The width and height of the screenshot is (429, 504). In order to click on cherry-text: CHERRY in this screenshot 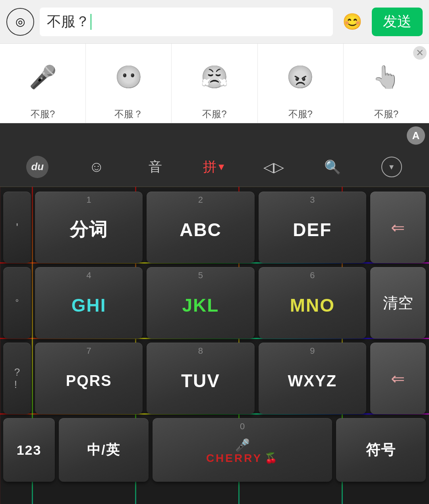, I will do `click(234, 458)`.